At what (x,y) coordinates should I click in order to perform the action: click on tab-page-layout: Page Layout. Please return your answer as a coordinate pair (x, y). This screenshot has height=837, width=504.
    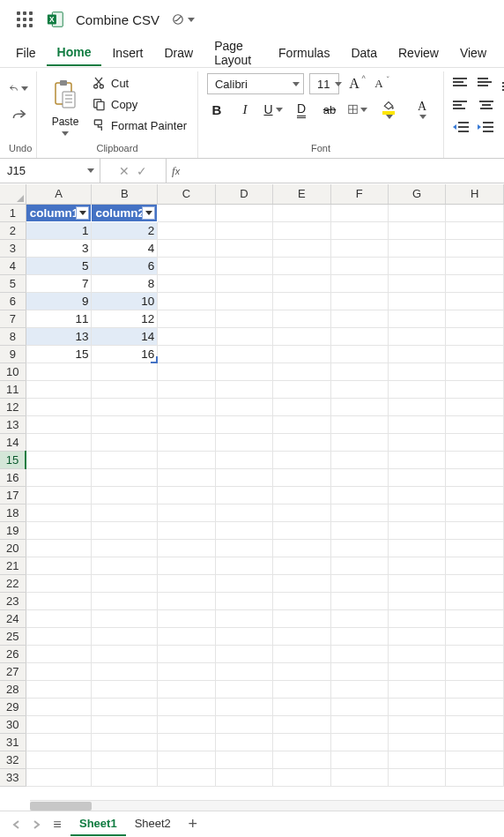
    Looking at the image, I should click on (236, 53).